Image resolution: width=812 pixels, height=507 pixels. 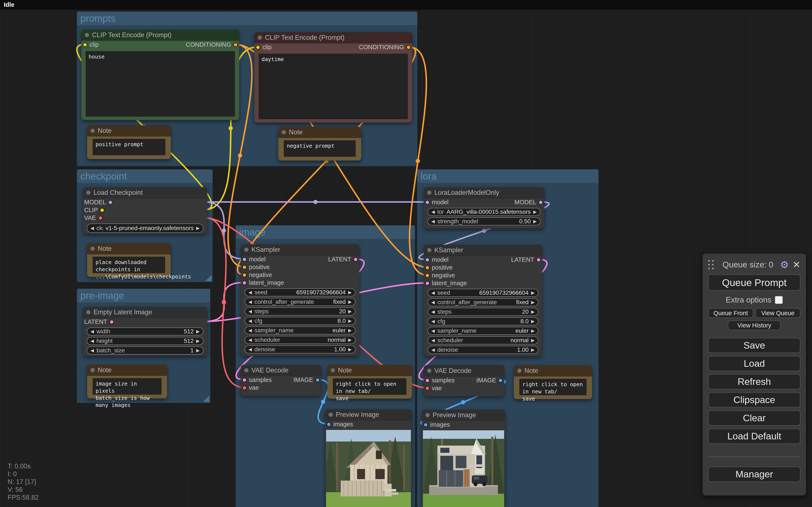 I want to click on queue-prompt-button: Queue Prompt, so click(x=754, y=282).